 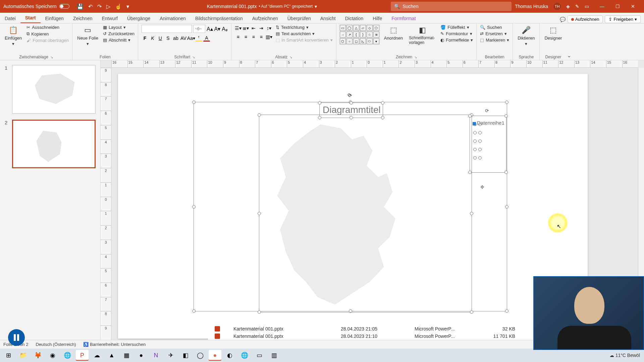 What do you see at coordinates (422, 35) in the screenshot?
I see `quick-styles-button: ◧Schnellformat-vorlagen` at bounding box center [422, 35].